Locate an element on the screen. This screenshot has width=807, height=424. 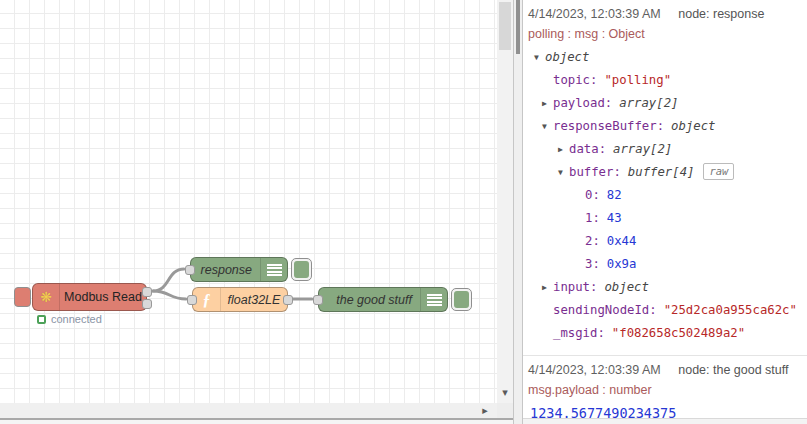
node-label: Modbus Read is located at coordinates (103, 297).